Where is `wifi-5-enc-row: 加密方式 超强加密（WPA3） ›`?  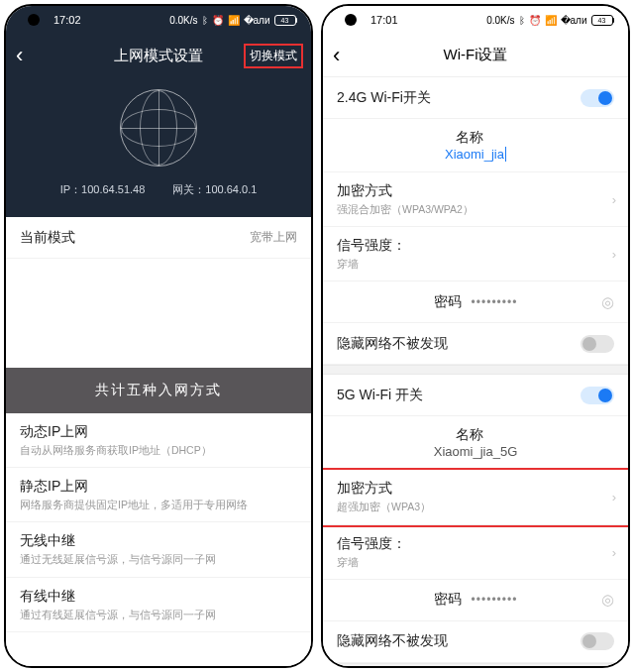 wifi-5-enc-row: 加密方式 超强加密（WPA3） › is located at coordinates (476, 498).